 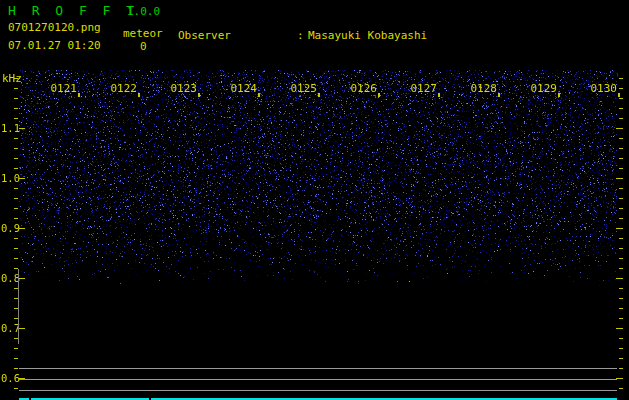 What do you see at coordinates (18, 306) in the screenshot?
I see `plot-left-border` at bounding box center [18, 306].